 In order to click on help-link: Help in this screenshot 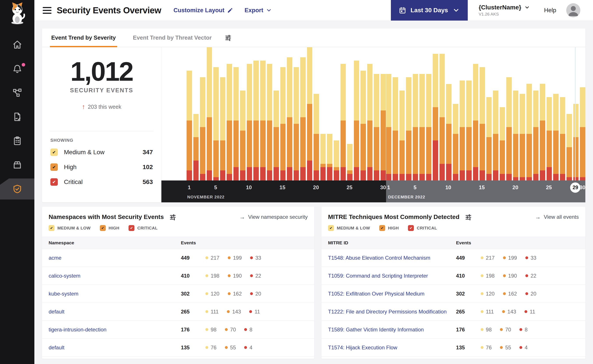, I will do `click(550, 10)`.